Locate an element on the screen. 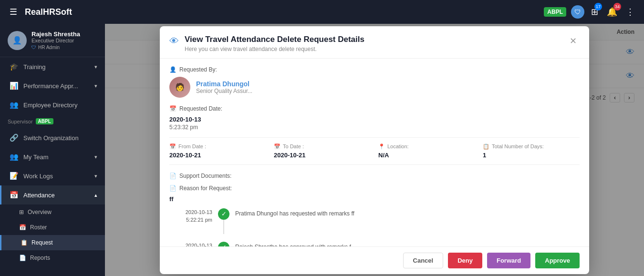 The height and width of the screenshot is (276, 644). navbar-icons: ABPL 🛡 ⊞ 17 🔔 34 ⋮ is located at coordinates (590, 12).